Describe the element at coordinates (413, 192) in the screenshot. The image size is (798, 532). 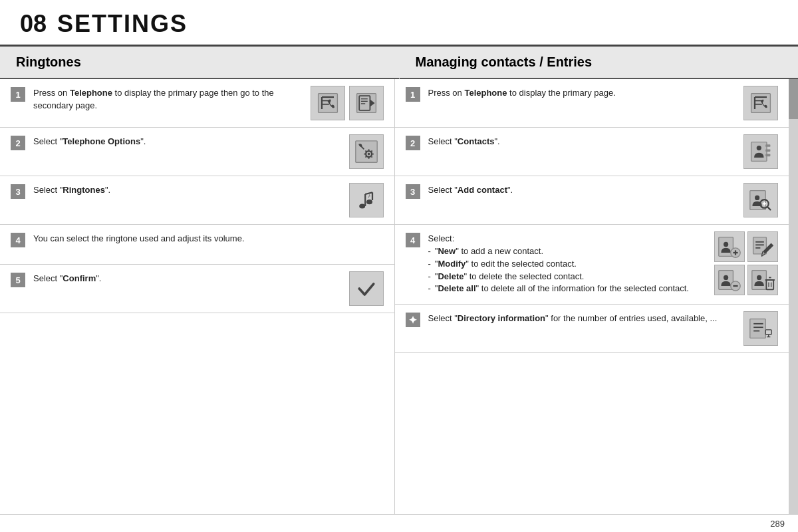
I see `step-right-number-3: 3` at that location.